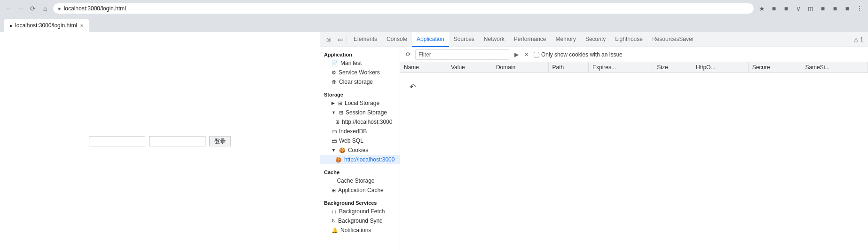 The width and height of the screenshot is (868, 250). What do you see at coordinates (835, 8) in the screenshot?
I see `extension6-icon: ■` at bounding box center [835, 8].